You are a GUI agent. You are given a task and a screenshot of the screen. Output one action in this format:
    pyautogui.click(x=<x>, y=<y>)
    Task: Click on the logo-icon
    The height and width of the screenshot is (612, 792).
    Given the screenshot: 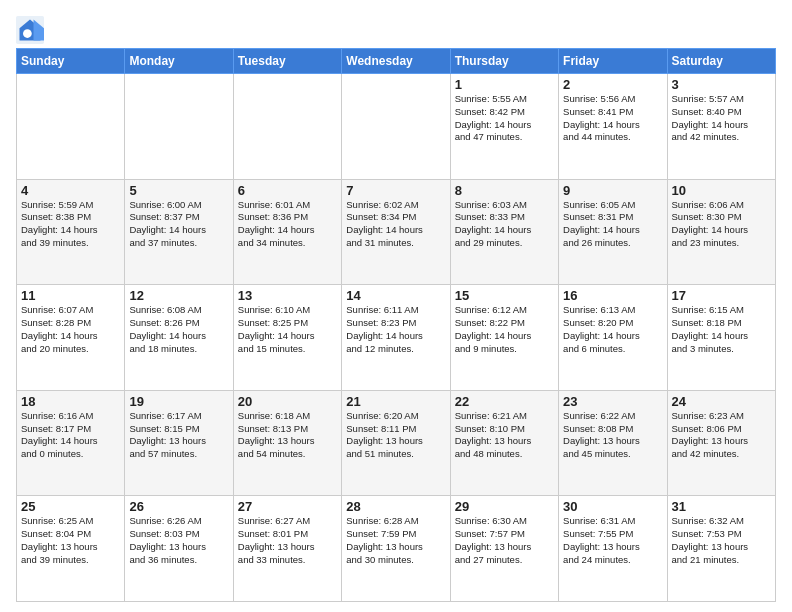 What is the action you would take?
    pyautogui.click(x=30, y=30)
    